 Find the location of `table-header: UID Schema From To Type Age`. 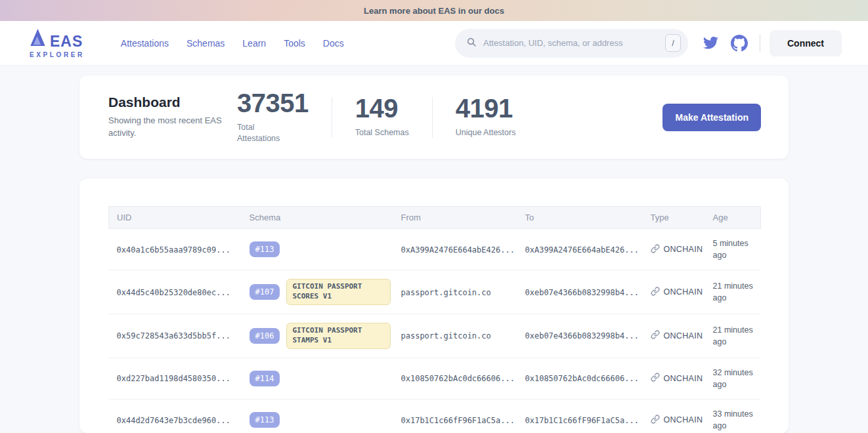

table-header: UID Schema From To Type Age is located at coordinates (435, 218).